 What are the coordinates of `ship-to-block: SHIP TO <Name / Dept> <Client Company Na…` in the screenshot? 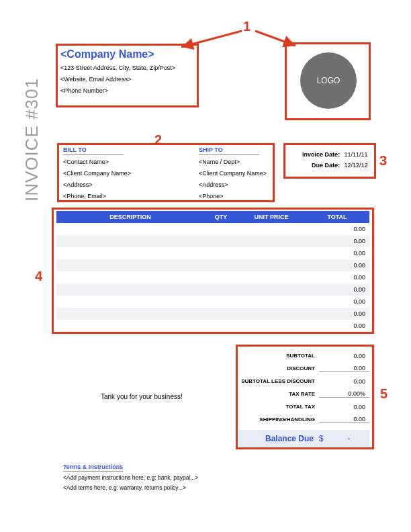 It's located at (246, 175).